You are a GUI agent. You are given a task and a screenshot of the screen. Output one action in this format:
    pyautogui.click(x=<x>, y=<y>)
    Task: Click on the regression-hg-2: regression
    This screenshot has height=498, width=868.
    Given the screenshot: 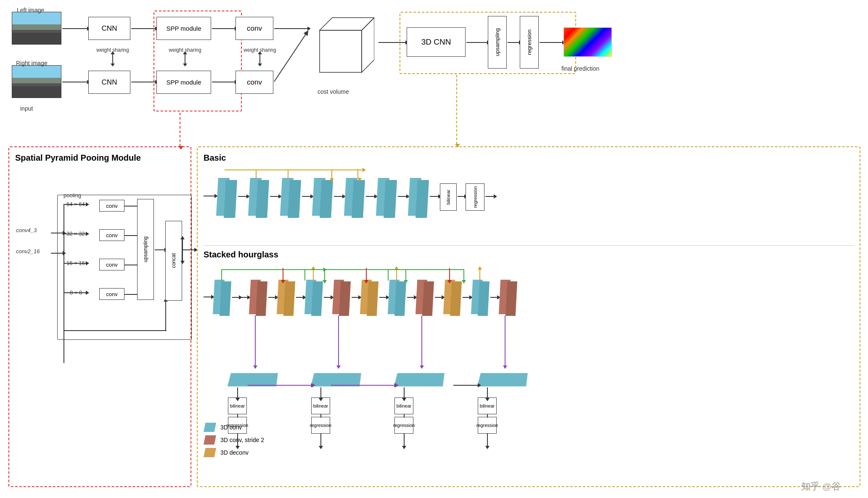 What is the action you would take?
    pyautogui.click(x=320, y=425)
    